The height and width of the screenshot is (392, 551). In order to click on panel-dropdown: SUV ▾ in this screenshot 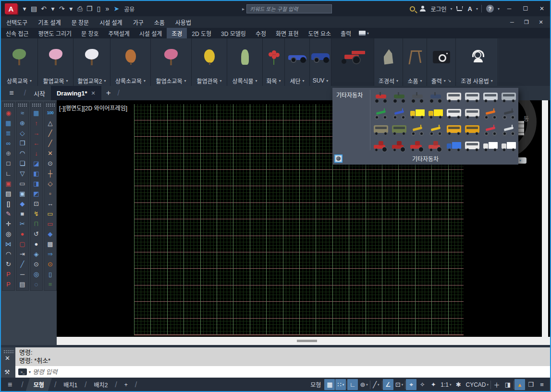, I will do `click(320, 81)`.